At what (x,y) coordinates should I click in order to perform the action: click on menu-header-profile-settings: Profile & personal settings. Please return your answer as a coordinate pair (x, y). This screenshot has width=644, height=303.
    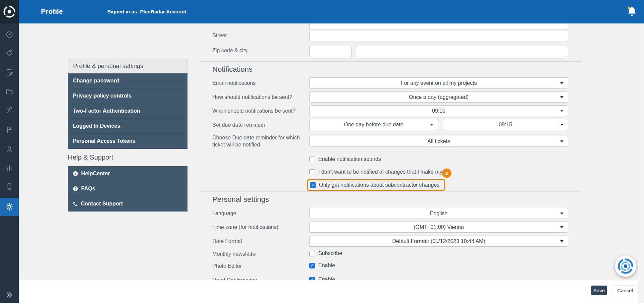
    Looking at the image, I should click on (127, 66).